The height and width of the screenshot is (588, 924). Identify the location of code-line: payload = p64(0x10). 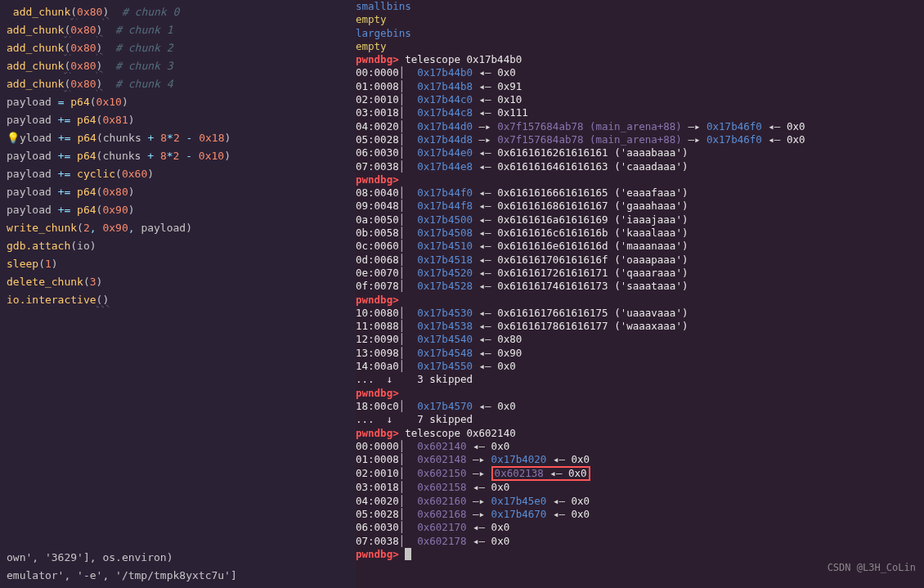
(178, 102).